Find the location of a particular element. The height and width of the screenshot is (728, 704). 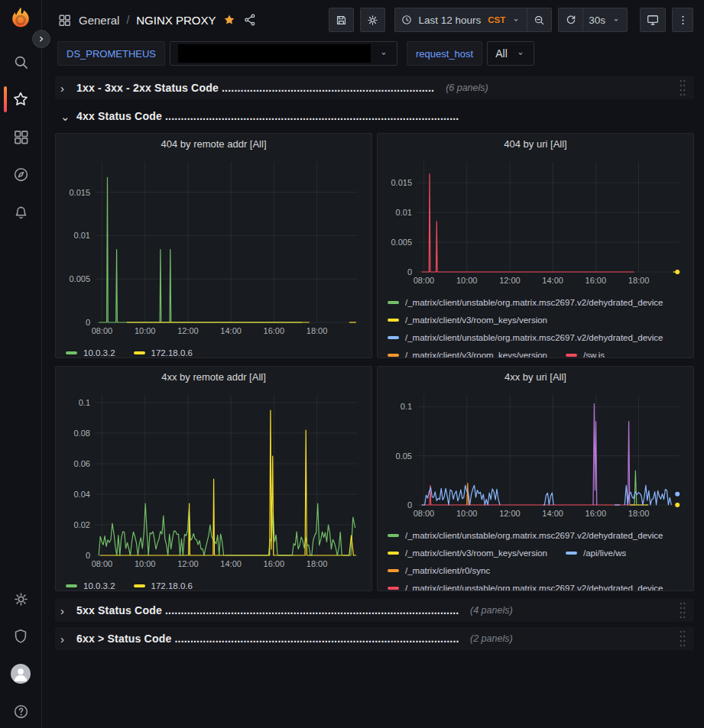

sidebar-item-profile is located at coordinates (21, 674).